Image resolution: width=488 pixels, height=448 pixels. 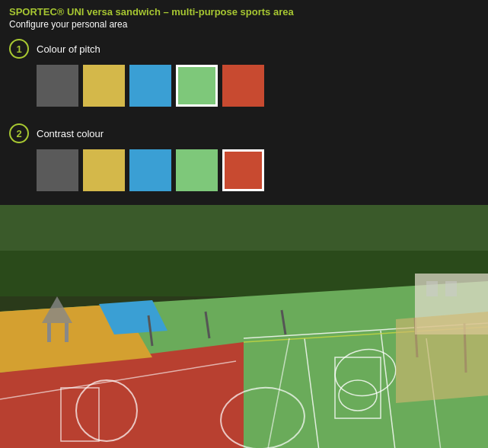 What do you see at coordinates (244, 85) in the screenshot?
I see `pitch-swatch-red` at bounding box center [244, 85].